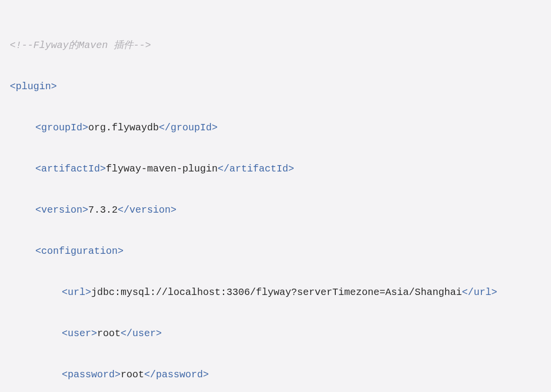  Describe the element at coordinates (132, 374) in the screenshot. I see `password-value: root` at that location.